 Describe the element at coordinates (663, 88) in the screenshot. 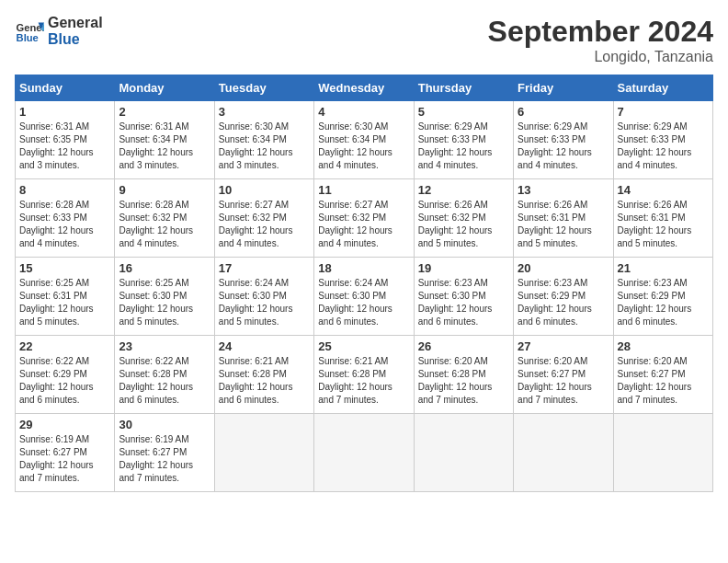

I see `header-saturday: Saturday` at that location.